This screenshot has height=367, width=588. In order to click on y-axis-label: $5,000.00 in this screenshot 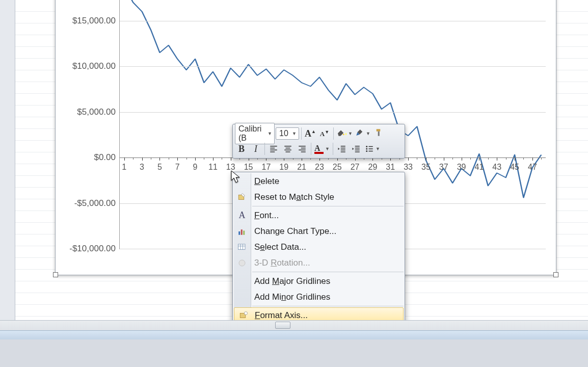, I will do `click(96, 112)`.